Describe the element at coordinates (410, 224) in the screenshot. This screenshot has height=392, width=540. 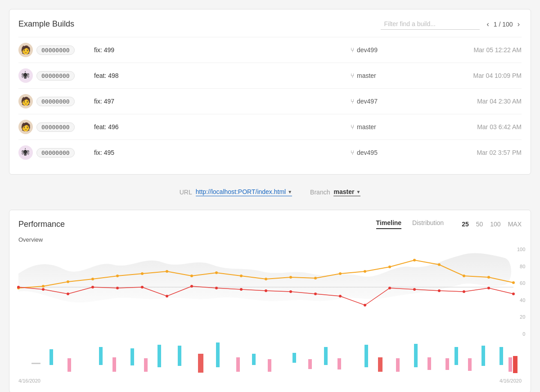
I see `perf-tabs: Timeline Distribution` at that location.